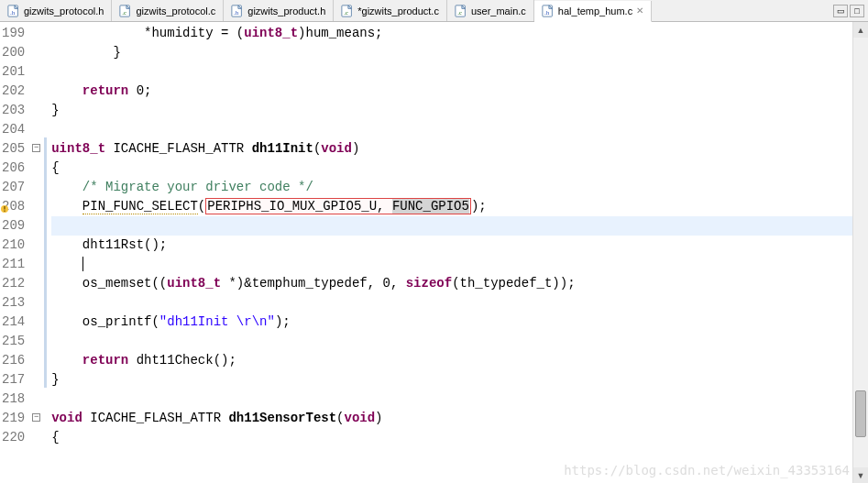 This screenshot has height=483, width=868. What do you see at coordinates (13, 225) in the screenshot?
I see `line-number: 209` at bounding box center [13, 225].